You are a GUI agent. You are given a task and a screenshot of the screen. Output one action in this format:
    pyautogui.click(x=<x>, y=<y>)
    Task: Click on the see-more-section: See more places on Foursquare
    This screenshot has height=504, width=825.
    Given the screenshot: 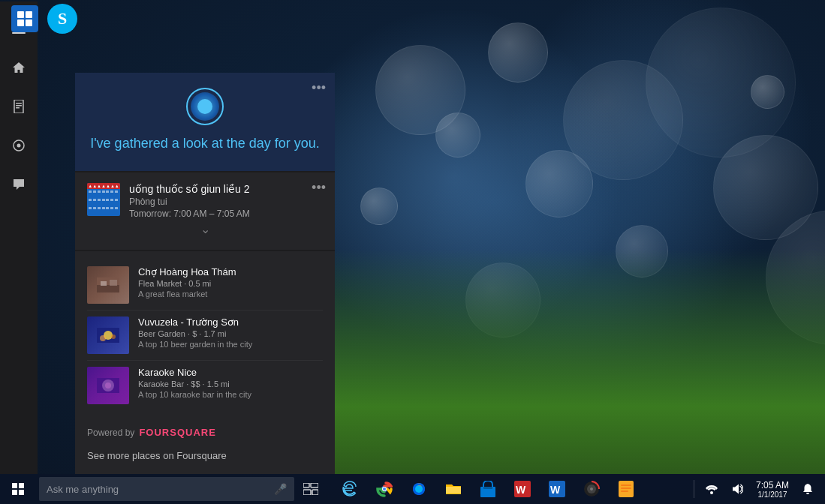 What is the action you would take?
    pyautogui.click(x=205, y=458)
    